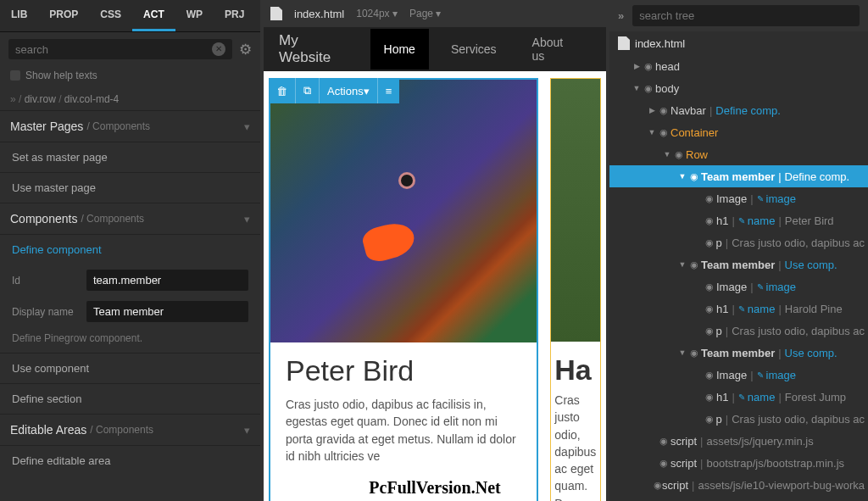 This screenshot has width=868, height=501. I want to click on watermark: PcFullVersion.Net, so click(434, 488).